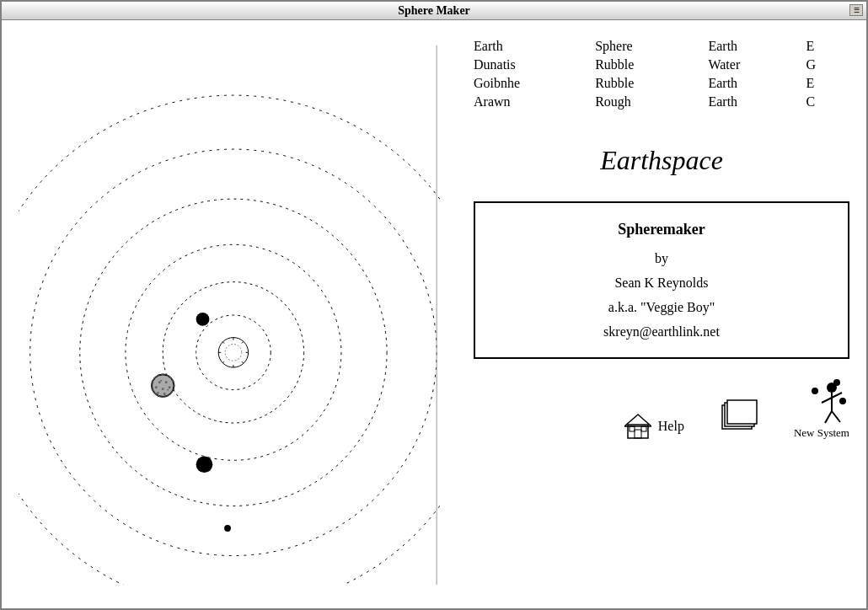 The width and height of the screenshot is (868, 610). What do you see at coordinates (662, 229) in the screenshot?
I see `info-title: Spheremaker` at bounding box center [662, 229].